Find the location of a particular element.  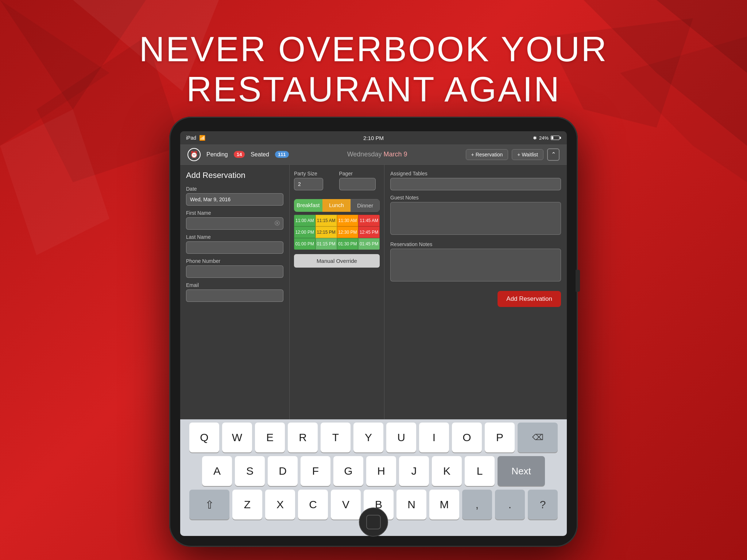

keyboard-rows: Q W E R T Y U I O P ⌫ A S D F is located at coordinates (374, 470).